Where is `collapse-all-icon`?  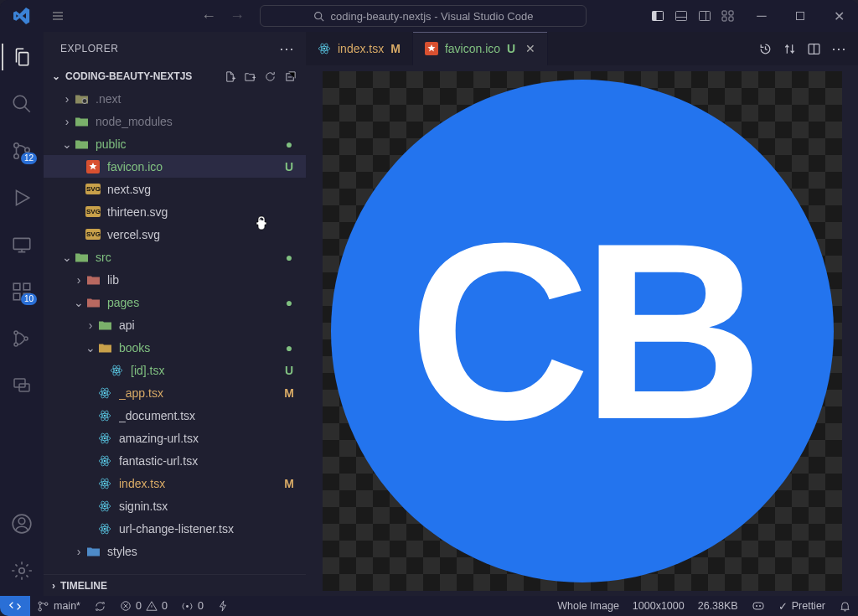
collapse-all-icon is located at coordinates (291, 77).